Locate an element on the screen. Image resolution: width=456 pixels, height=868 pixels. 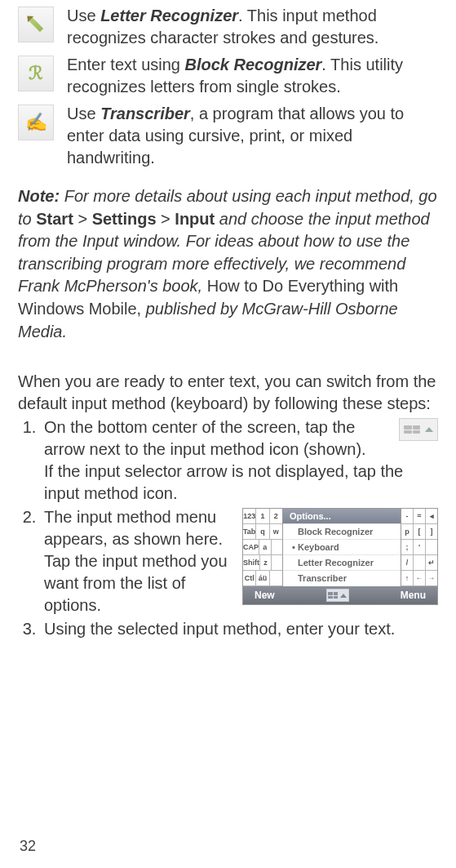
key: = is located at coordinates (419, 516).